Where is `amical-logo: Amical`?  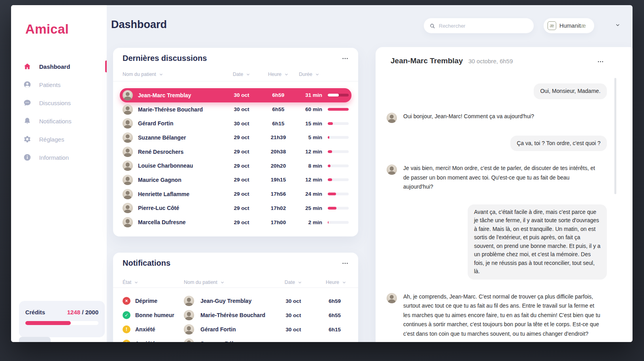 amical-logo: Amical is located at coordinates (47, 29).